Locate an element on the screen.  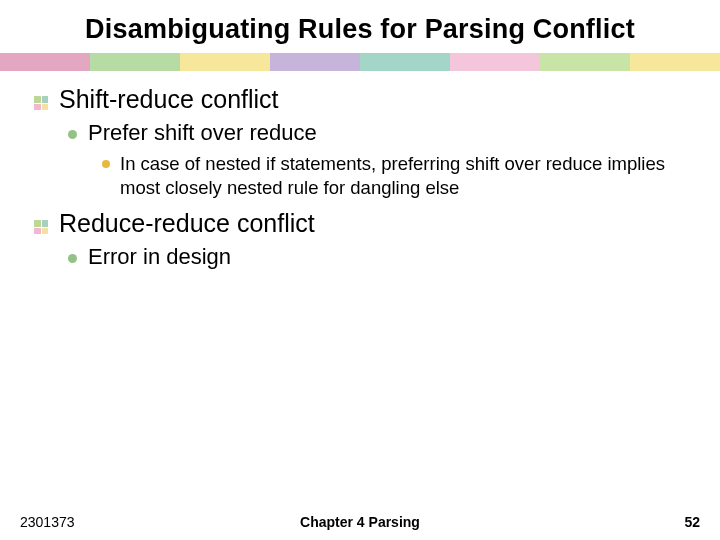
chapter-label: Chapter 4 Parsing is located at coordinates (360, 522).